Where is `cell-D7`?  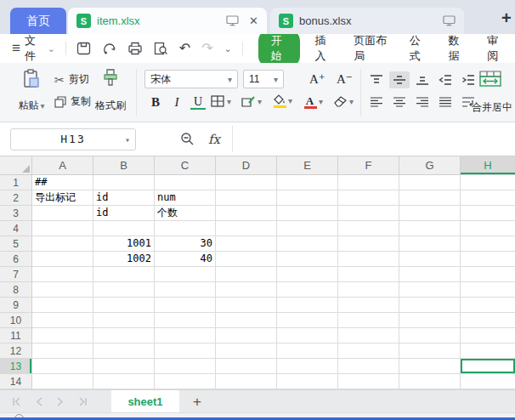 cell-D7 is located at coordinates (246, 275).